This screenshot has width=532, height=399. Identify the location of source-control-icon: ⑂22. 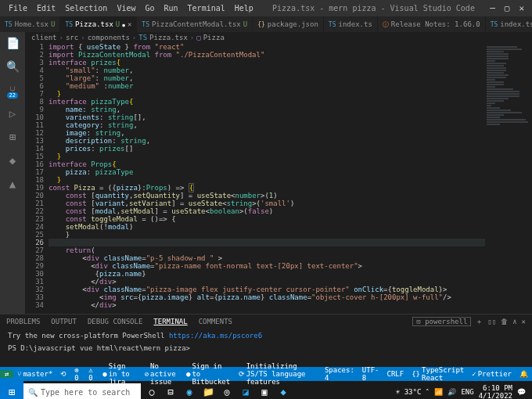
(13, 90).